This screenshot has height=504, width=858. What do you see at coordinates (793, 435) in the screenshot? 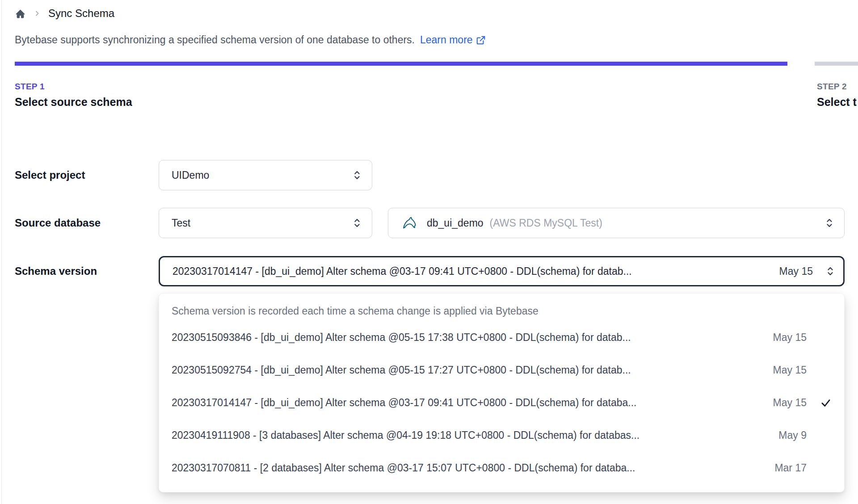
I see `option-date: May 9` at bounding box center [793, 435].